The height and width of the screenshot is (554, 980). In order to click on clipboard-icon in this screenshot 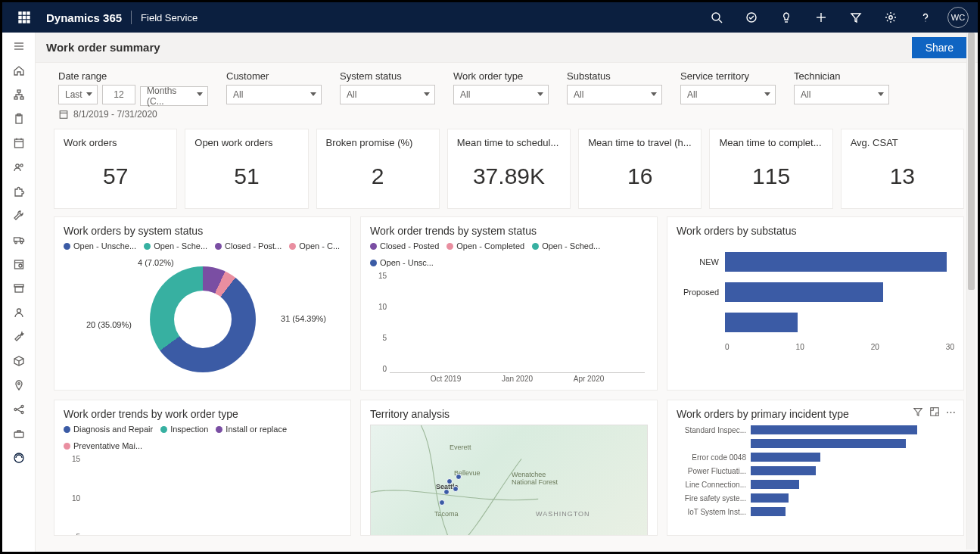, I will do `click(19, 119)`.